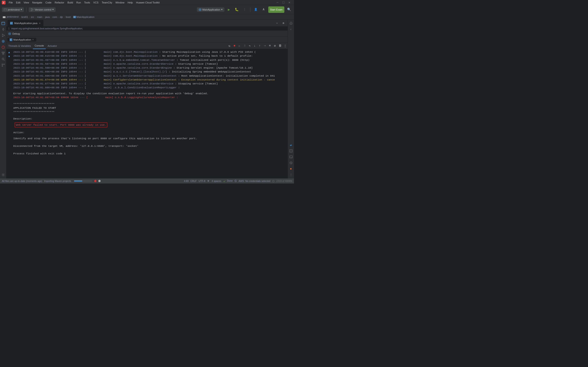  I want to click on right-services-icon, so click(291, 163).